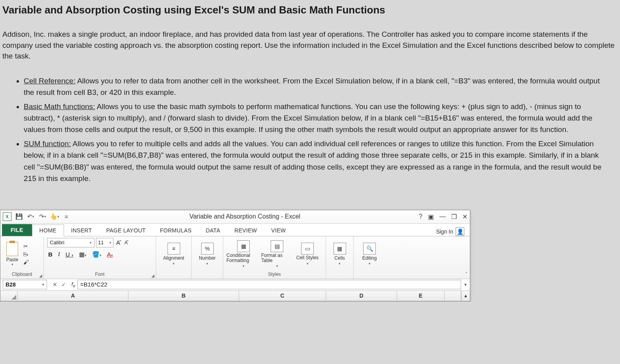 The height and width of the screenshot is (364, 620). Describe the element at coordinates (310, 47) in the screenshot. I see `intro-paragraph: Addison, Inc. makes a single product, an…` at that location.